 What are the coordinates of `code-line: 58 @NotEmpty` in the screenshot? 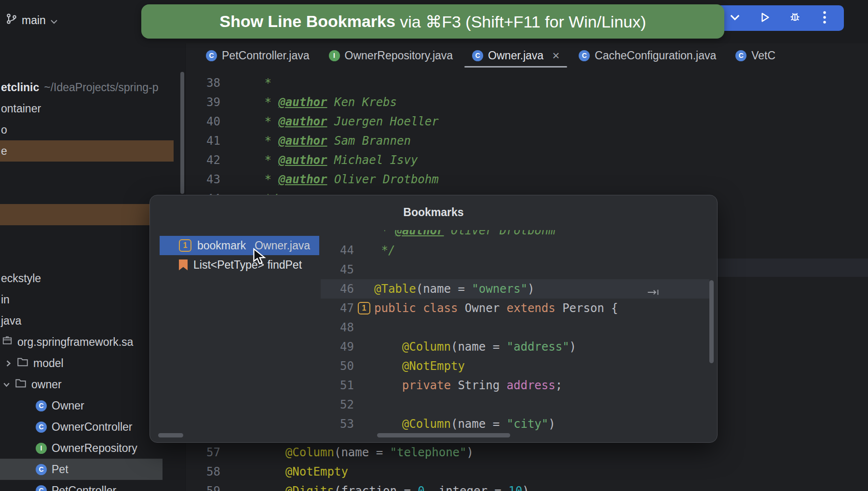 It's located at (527, 472).